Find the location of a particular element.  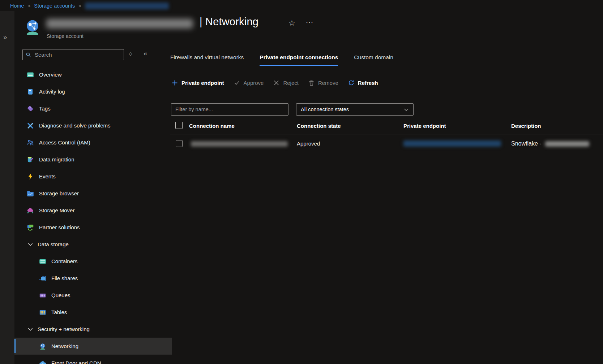

button-label: Private endpoint is located at coordinates (203, 83).